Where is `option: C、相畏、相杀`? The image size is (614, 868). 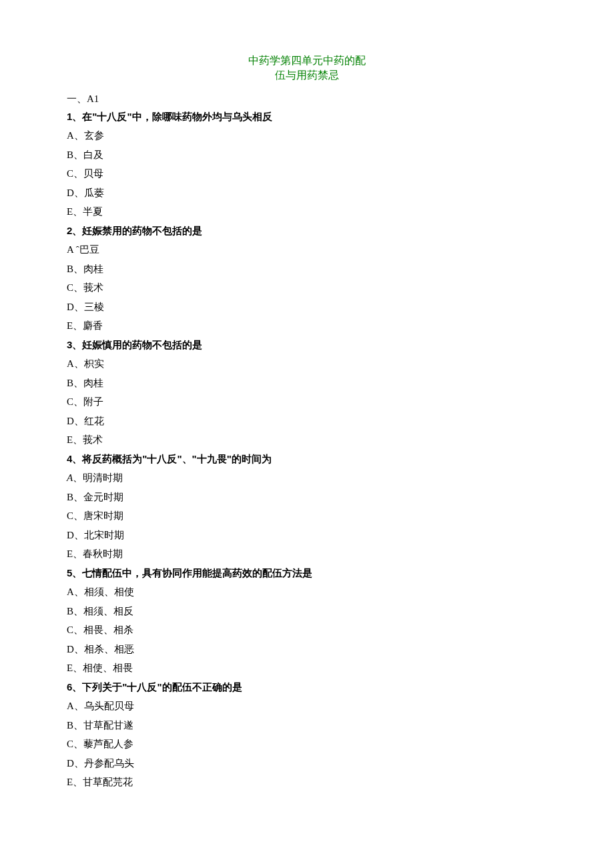
option: C、相畏、相杀 is located at coordinates (307, 630).